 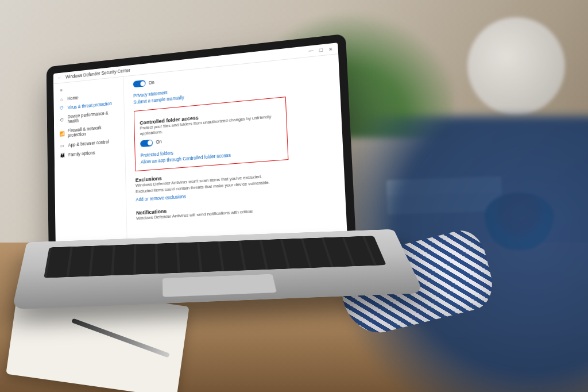 I want to click on sidebar-item-label: Firewall & network protection, so click(x=94, y=131).